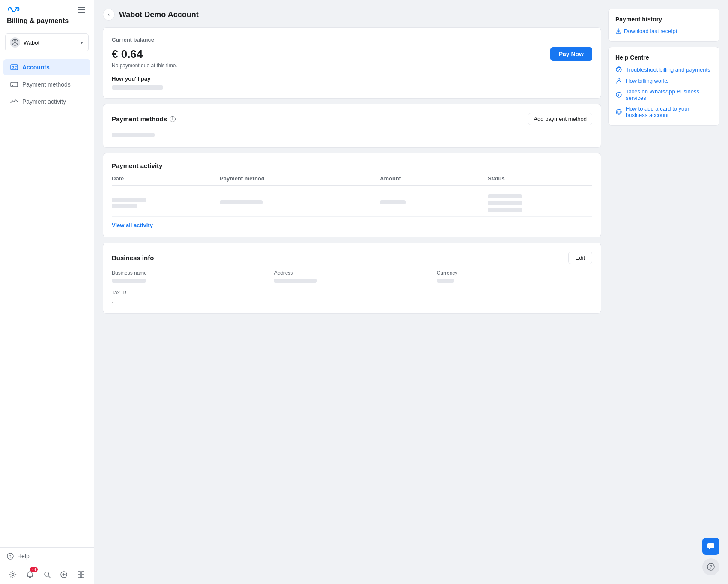 The image size is (728, 584). Describe the element at coordinates (664, 69) in the screenshot. I see `help-link-troubleshoot: Troubleshoot billing and payments` at that location.